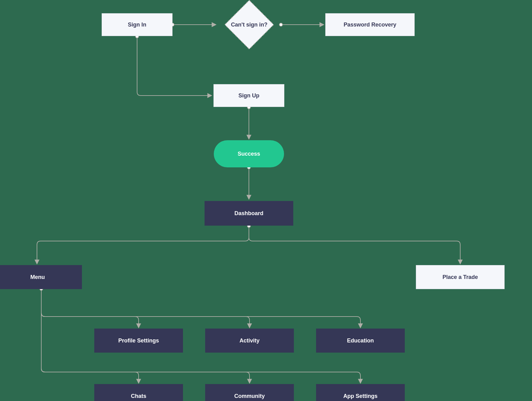 The width and height of the screenshot is (532, 401). I want to click on node-label: Activity, so click(250, 341).